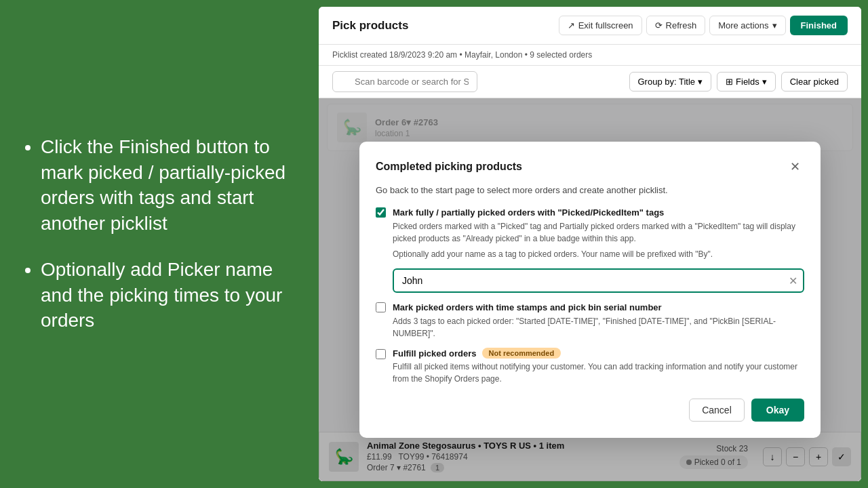  I want to click on bullet-1: Click the Finished button to mark picked…, so click(166, 186).